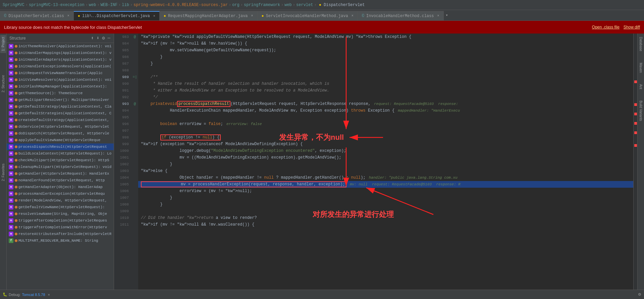  Describe the element at coordinates (640, 294) in the screenshot. I see `settings-gear-icon: ⚙` at that location.